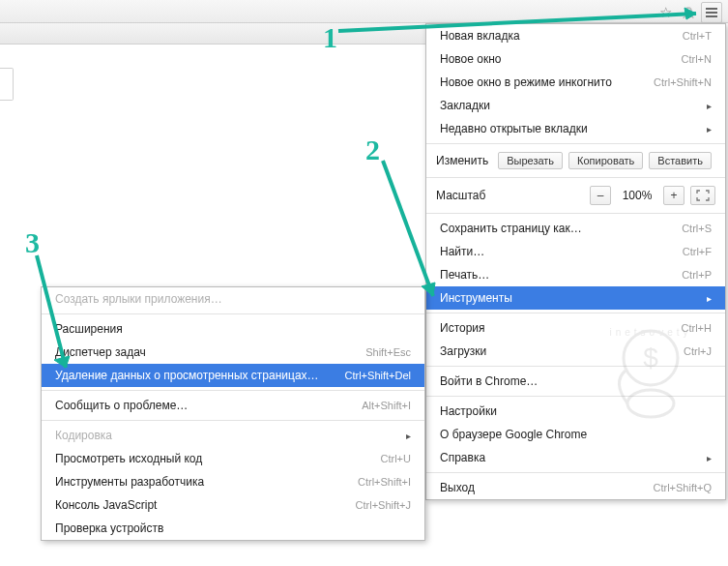 The height and width of the screenshot is (566, 728). I want to click on menu-item-incognito: Новое окно в режиме инкогнито Ctrl+Shift…, so click(576, 82).